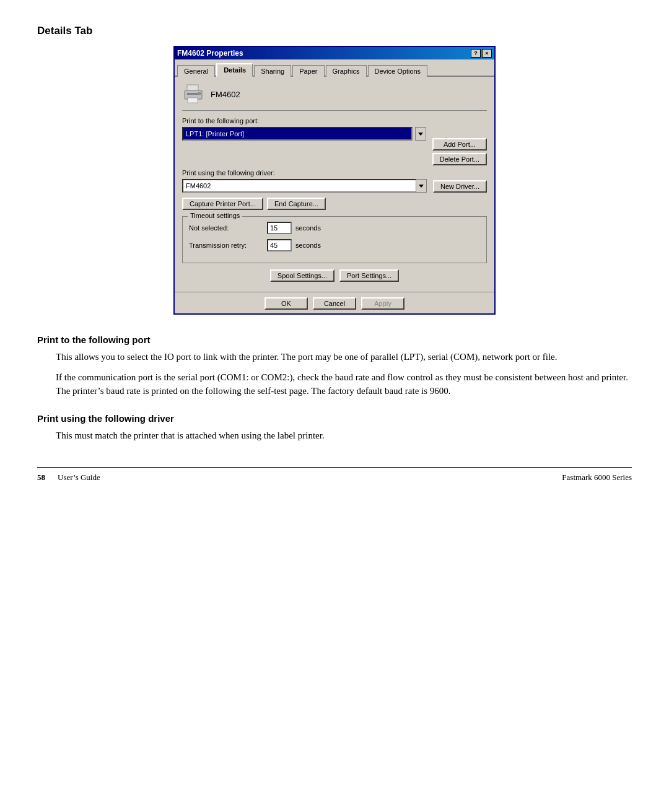 Image resolution: width=669 pixels, height=812 pixels. What do you see at coordinates (334, 303) in the screenshot?
I see `cancel-button: Cancel` at bounding box center [334, 303].